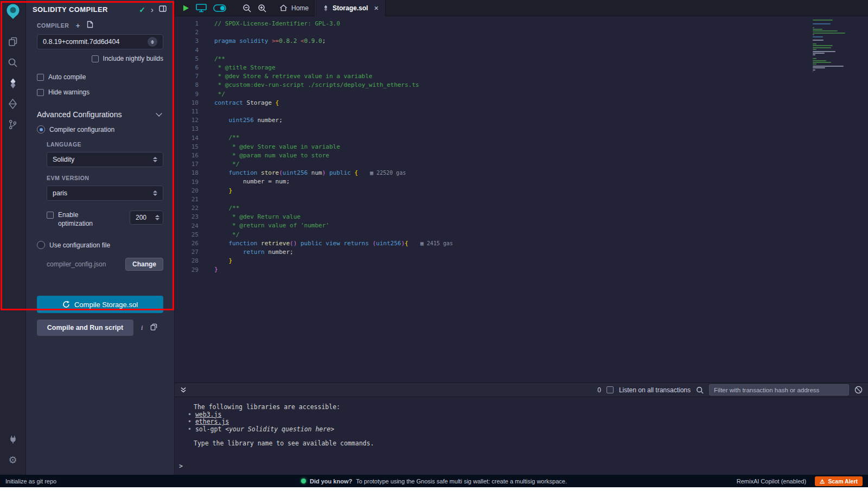 This screenshot has height=497, width=868. What do you see at coordinates (100, 42) in the screenshot?
I see `compiler-version-select: 0.8.19+commit.7dd6d404` at bounding box center [100, 42].